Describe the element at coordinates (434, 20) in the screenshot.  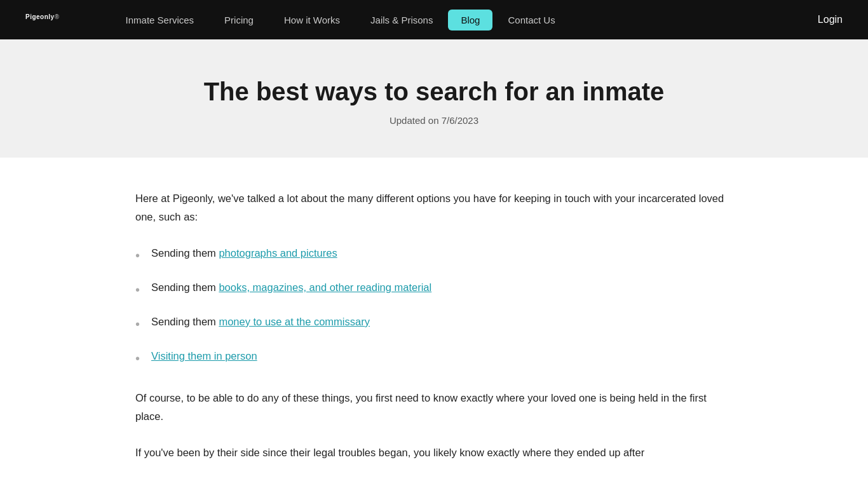
I see `main-nav: Pigeonly® Inmate Services Pricing How it…` at that location.